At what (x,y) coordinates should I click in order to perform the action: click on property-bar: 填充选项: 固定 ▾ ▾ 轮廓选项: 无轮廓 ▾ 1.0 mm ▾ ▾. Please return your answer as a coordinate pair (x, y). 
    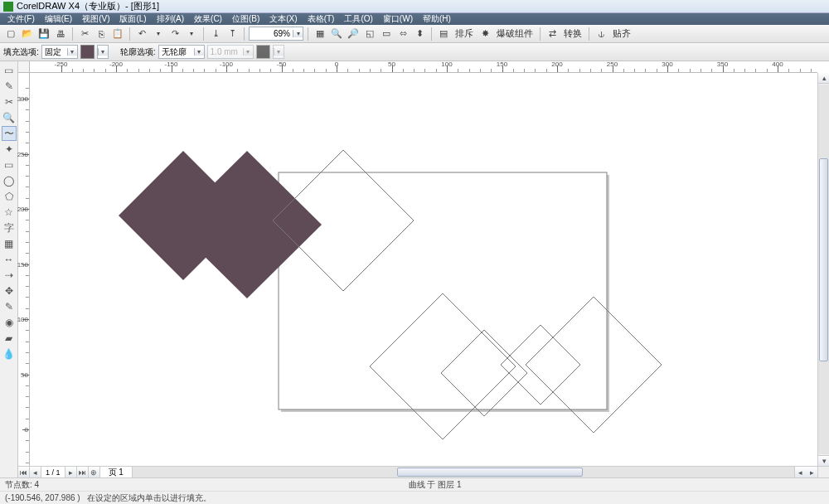
    Looking at the image, I should click on (414, 52).